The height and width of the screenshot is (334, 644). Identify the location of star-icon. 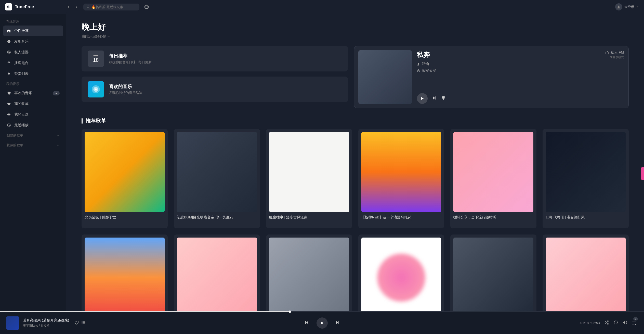
(9, 104).